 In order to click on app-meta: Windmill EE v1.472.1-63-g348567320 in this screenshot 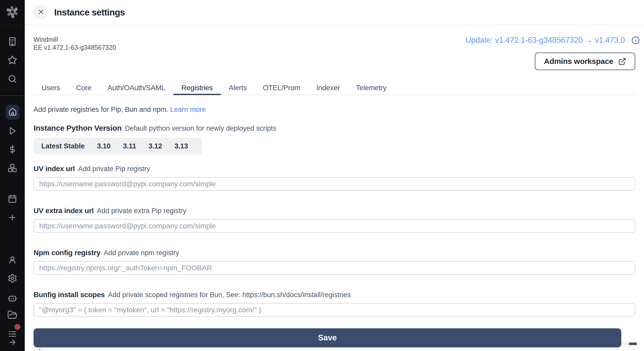, I will do `click(75, 58)`.